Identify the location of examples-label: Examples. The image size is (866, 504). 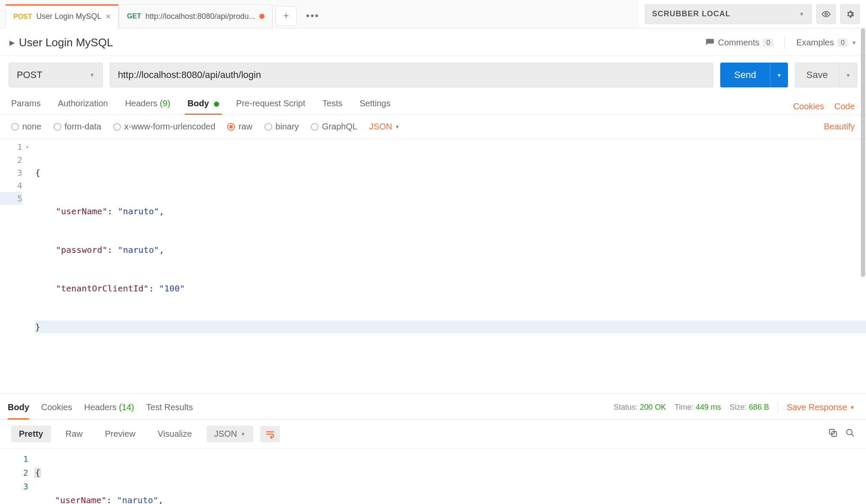
(815, 43).